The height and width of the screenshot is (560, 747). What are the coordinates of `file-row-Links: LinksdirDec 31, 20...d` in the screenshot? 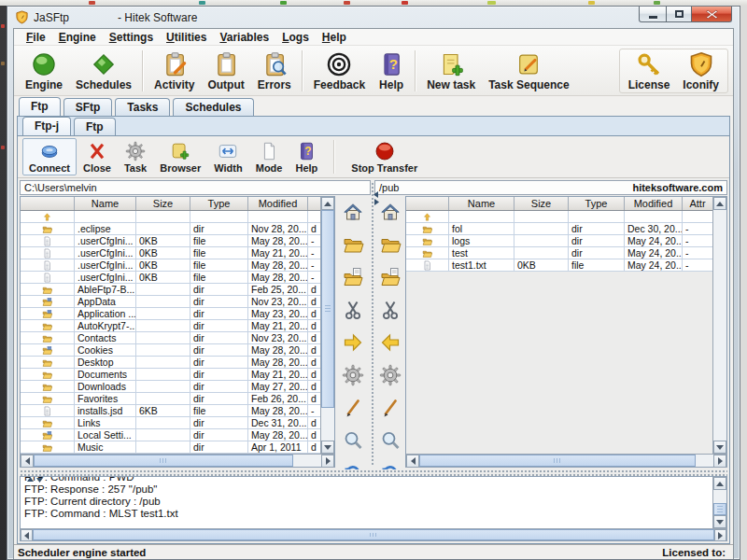 It's located at (170, 424).